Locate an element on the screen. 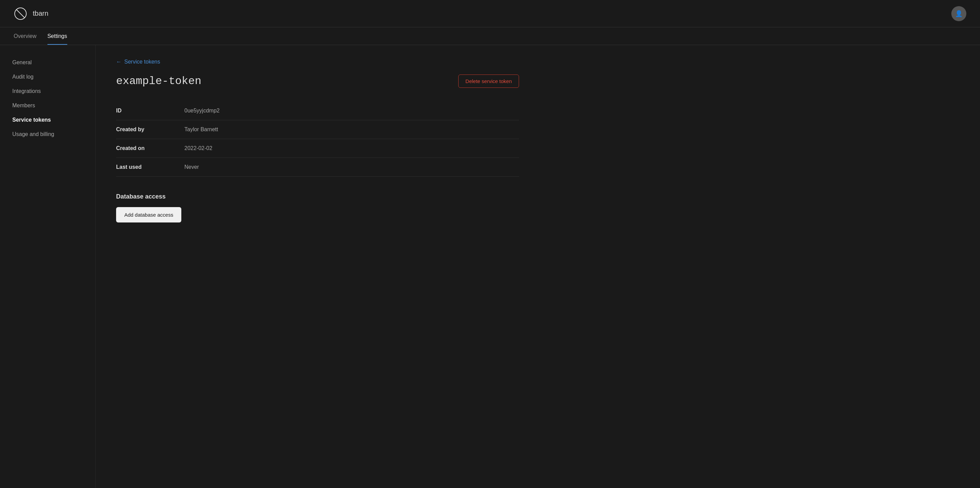  table-row: Created on 2022-02-02 is located at coordinates (317, 148).